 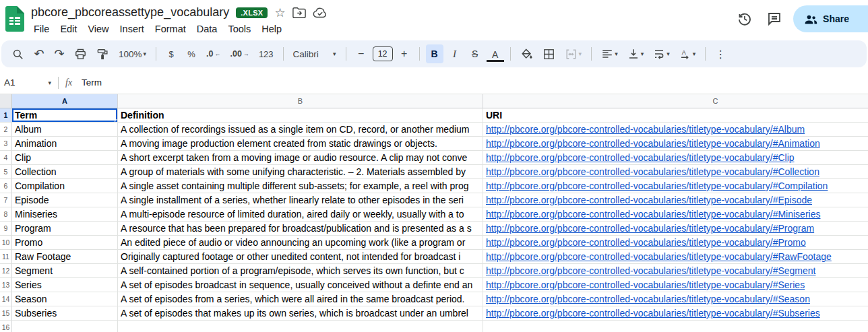 What do you see at coordinates (301, 172) in the screenshot?
I see `cell-definition: A group of materials with some unifying …` at bounding box center [301, 172].